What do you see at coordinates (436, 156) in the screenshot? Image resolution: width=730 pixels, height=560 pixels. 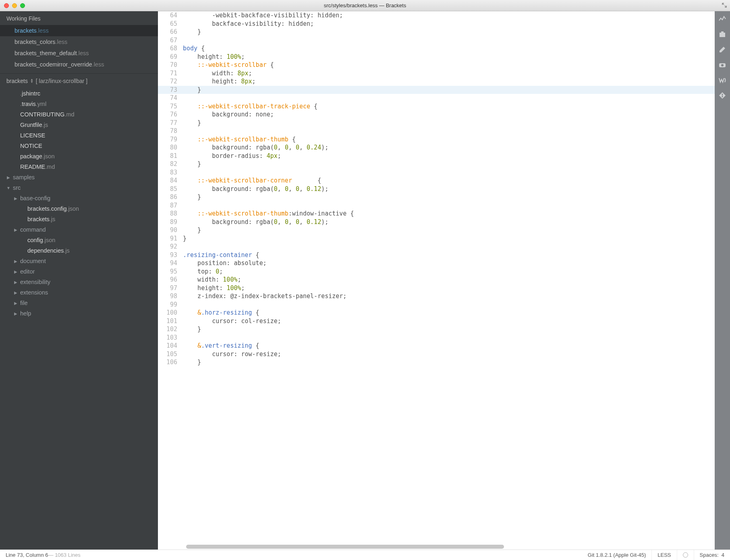 I see `code-line: 81 border-radius: 4px;` at bounding box center [436, 156].